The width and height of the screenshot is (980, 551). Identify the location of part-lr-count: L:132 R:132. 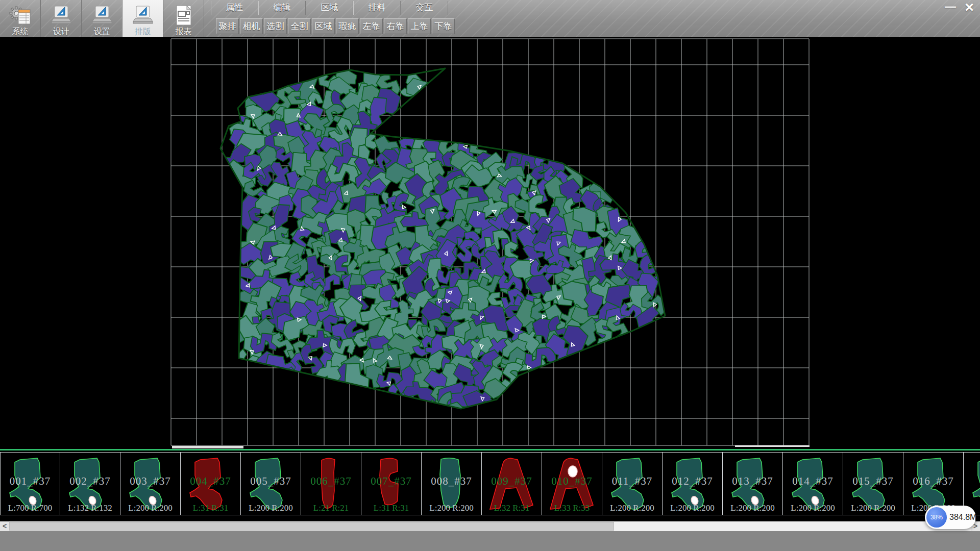
(90, 508).